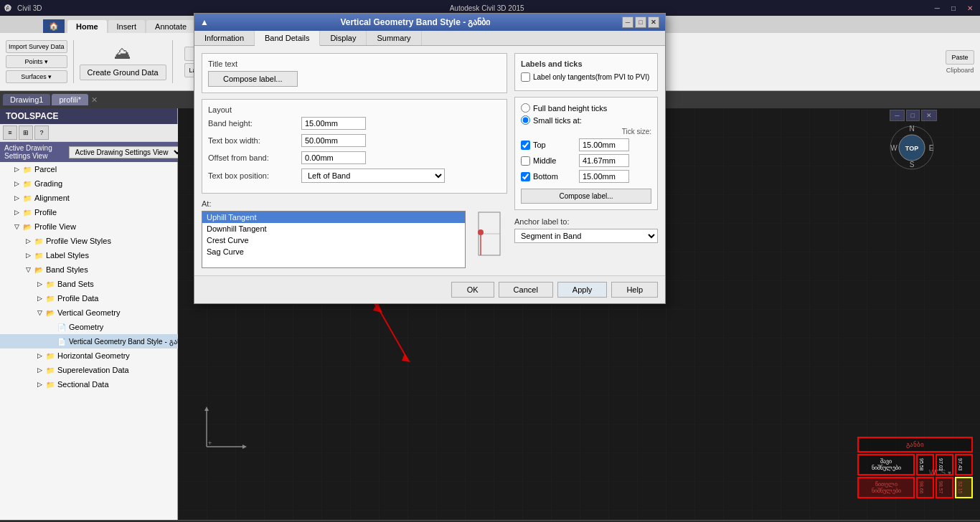 This screenshot has width=980, height=522. Describe the element at coordinates (354, 176) in the screenshot. I see `position-row: Text box position: Left of Band Right of…` at that location.